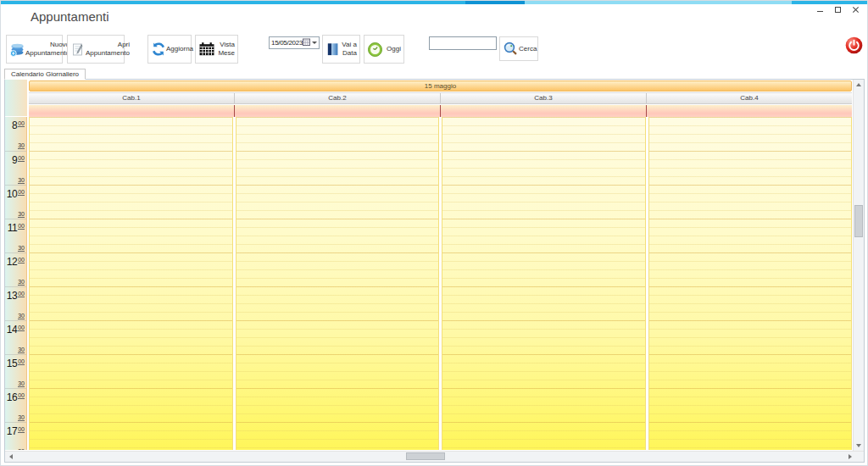 The image size is (868, 466). I want to click on column-header-2: Cab.2, so click(337, 98).